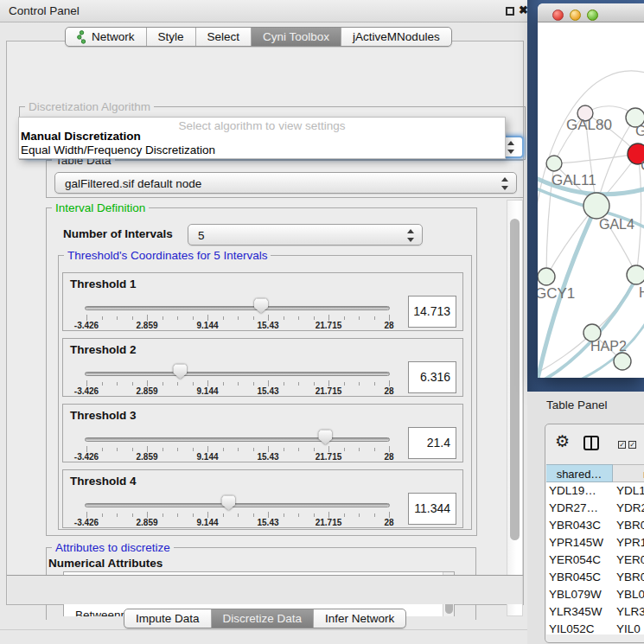  I want to click on tab-cyni-toolbox: Cyni Toolbox, so click(296, 36).